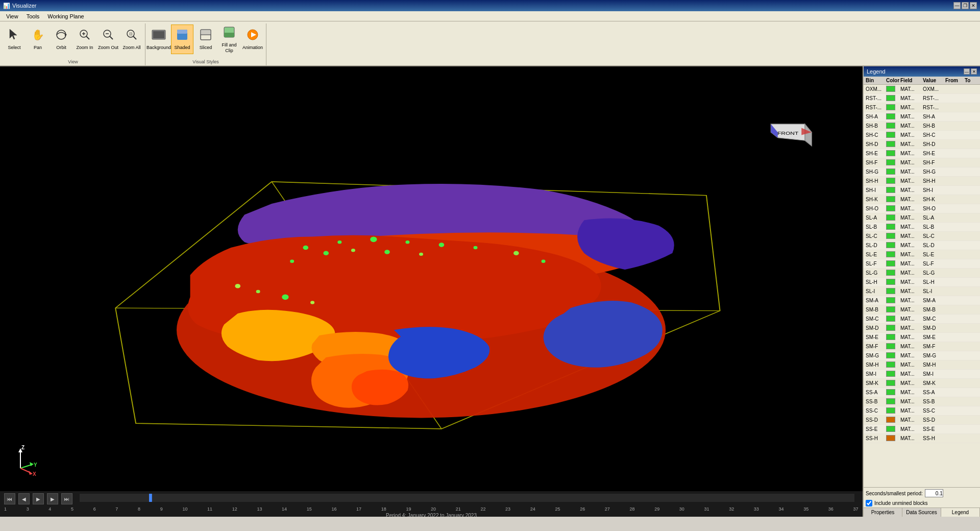 The height and width of the screenshot is (531, 980). Describe the element at coordinates (206, 36) in the screenshot. I see `sliced-icon` at that location.